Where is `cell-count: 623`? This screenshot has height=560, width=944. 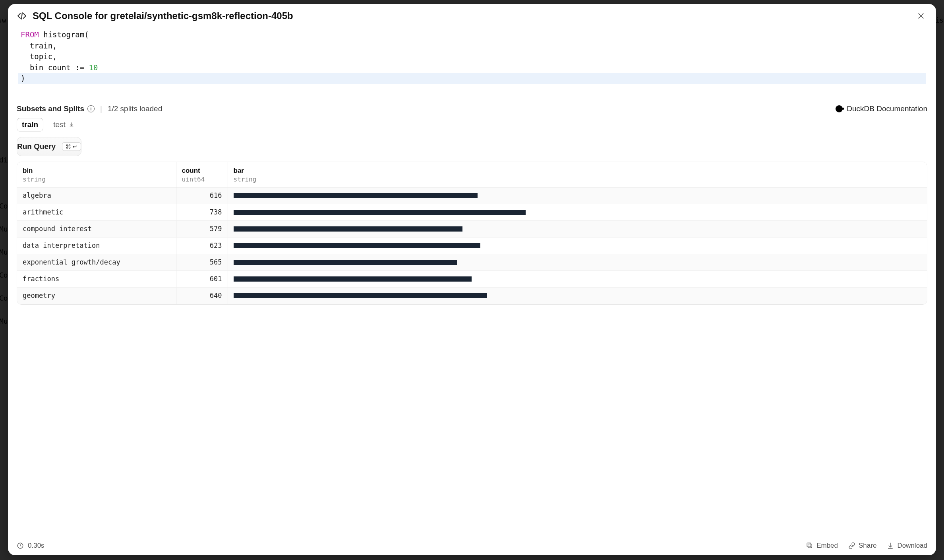 cell-count: 623 is located at coordinates (202, 245).